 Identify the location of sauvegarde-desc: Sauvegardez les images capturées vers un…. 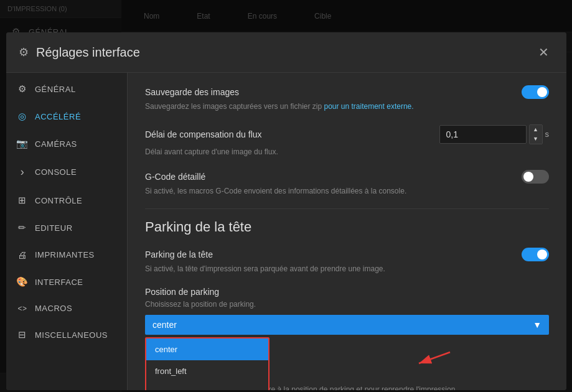
(347, 107).